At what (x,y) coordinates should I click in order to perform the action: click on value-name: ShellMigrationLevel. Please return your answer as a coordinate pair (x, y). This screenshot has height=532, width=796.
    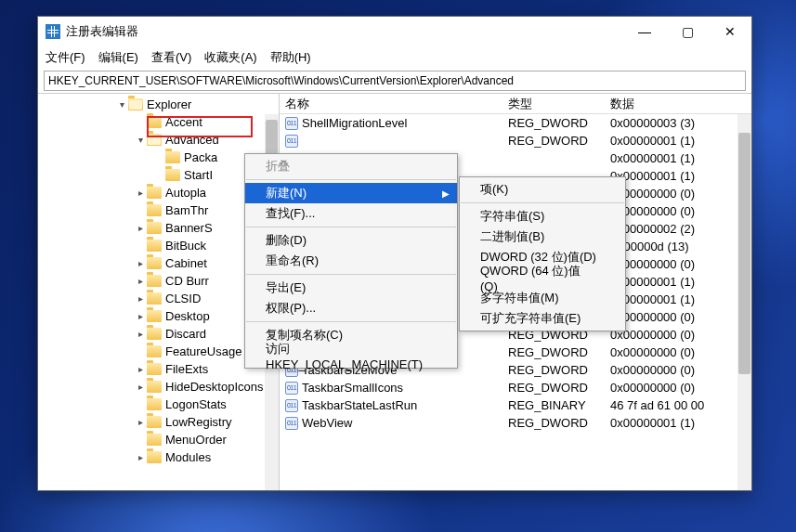
    Looking at the image, I should click on (355, 123).